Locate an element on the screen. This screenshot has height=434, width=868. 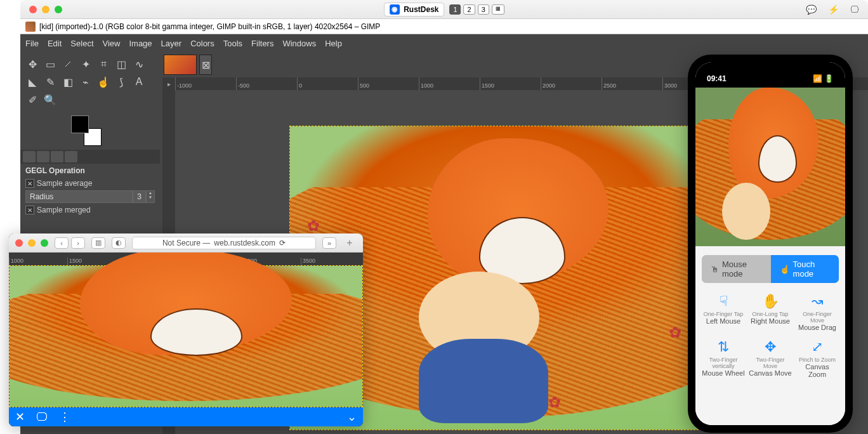
close-option-icon-2: ✕ is located at coordinates (30, 210).